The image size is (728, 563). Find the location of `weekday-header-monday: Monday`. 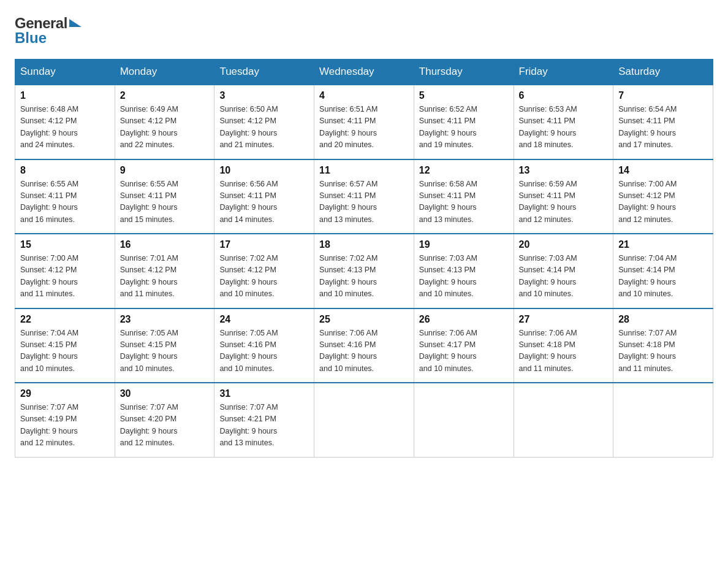

weekday-header-monday: Monday is located at coordinates (164, 72).